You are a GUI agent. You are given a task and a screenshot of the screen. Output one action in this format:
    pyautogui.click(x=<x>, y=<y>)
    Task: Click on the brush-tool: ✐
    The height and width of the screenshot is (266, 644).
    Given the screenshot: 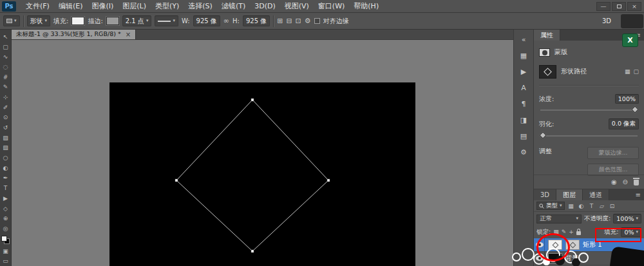 What is the action you would take?
    pyautogui.click(x=6, y=108)
    